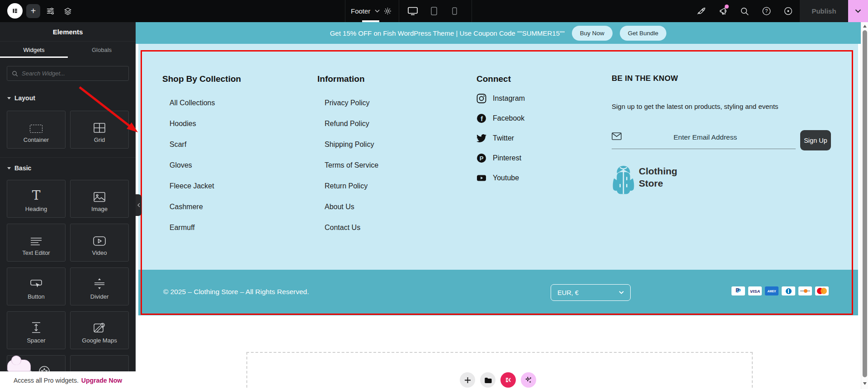 The height and width of the screenshot is (389, 868). I want to click on add-widget-button, so click(467, 380).